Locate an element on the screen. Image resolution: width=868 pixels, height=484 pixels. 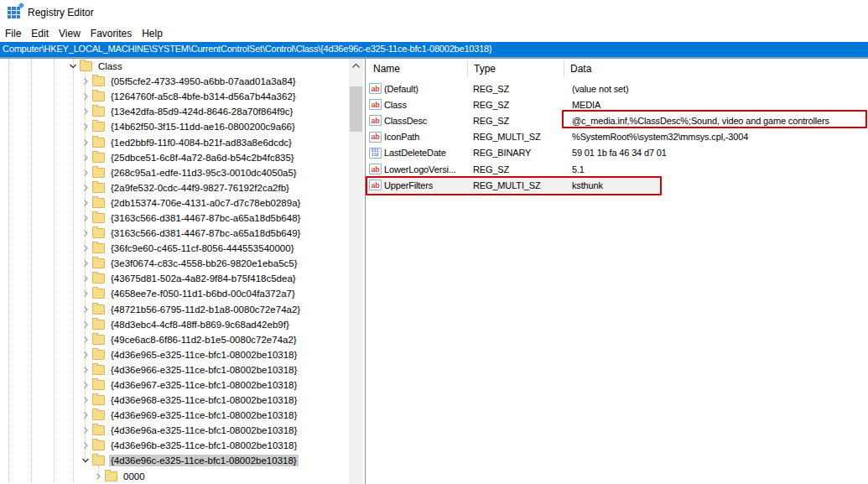
tree-node: {14b62f50-3f15-11dd-ae16-0800200c9a66} is located at coordinates (174, 127).